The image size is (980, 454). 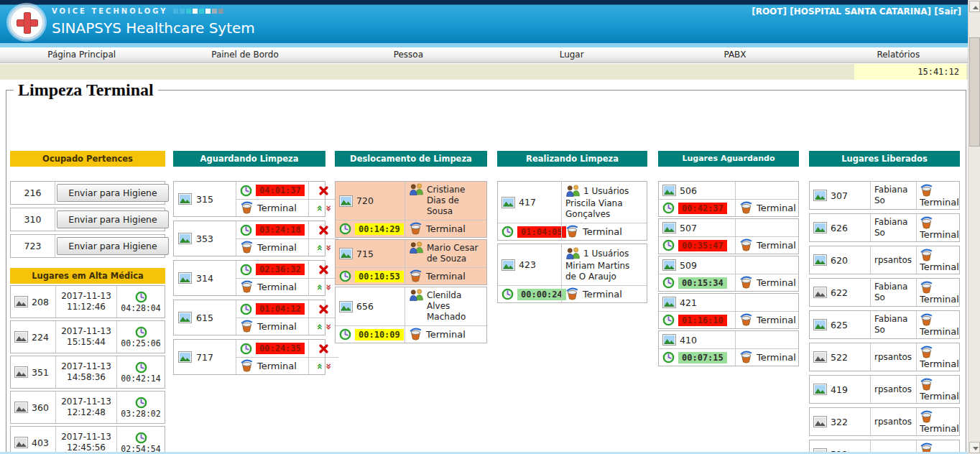 What do you see at coordinates (198, 11) in the screenshot?
I see `brand-squares-icon` at bounding box center [198, 11].